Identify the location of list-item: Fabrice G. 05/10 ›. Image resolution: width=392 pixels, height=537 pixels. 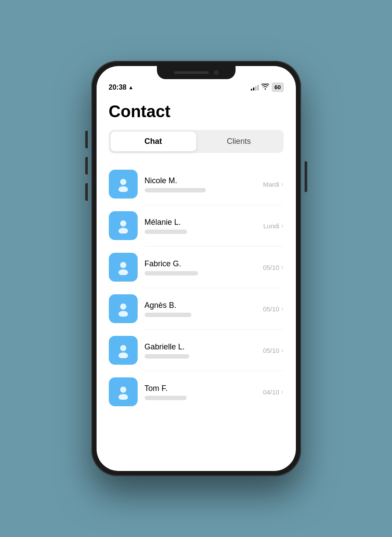
(196, 267).